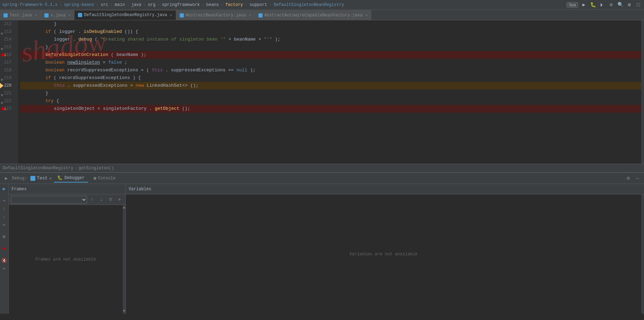 The width and height of the screenshot is (644, 320). Describe the element at coordinates (92, 200) in the screenshot. I see `frames-up-icon: ↑` at that location.